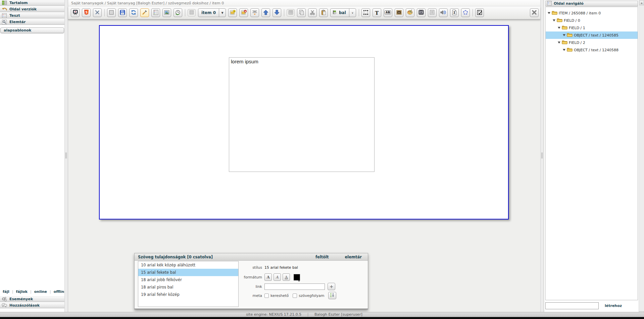  What do you see at coordinates (4, 299) in the screenshot?
I see `gears-icon` at bounding box center [4, 299].